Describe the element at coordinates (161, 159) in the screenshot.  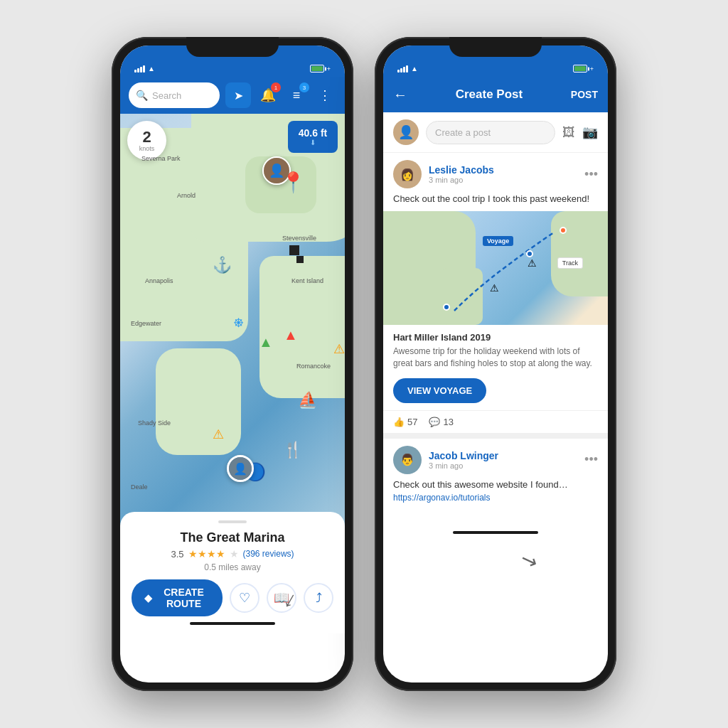
I see `map-label-severna: Severna Park` at that location.